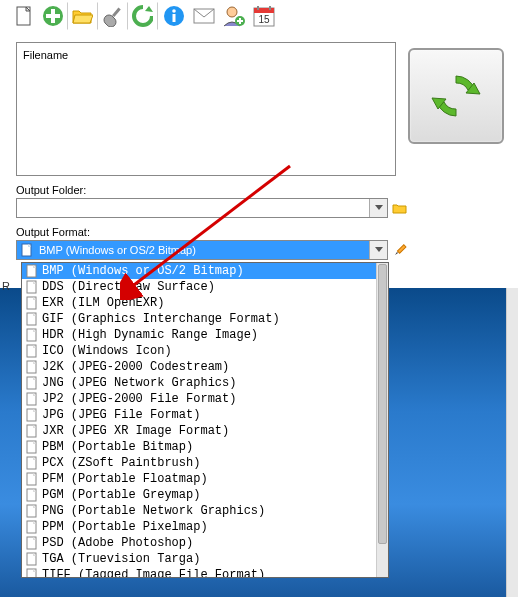 The image size is (518, 597). Describe the element at coordinates (154, 572) in the screenshot. I see `format-option-label: TIFF (Tagged Image File Format)` at that location.